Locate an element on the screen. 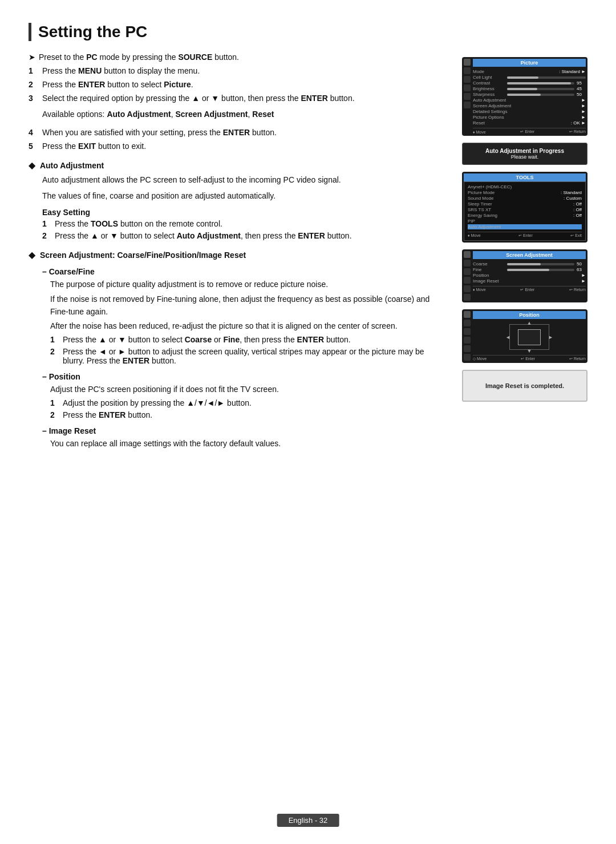 The height and width of the screenshot is (844, 616). footer-return: ↩ Return is located at coordinates (577, 132).